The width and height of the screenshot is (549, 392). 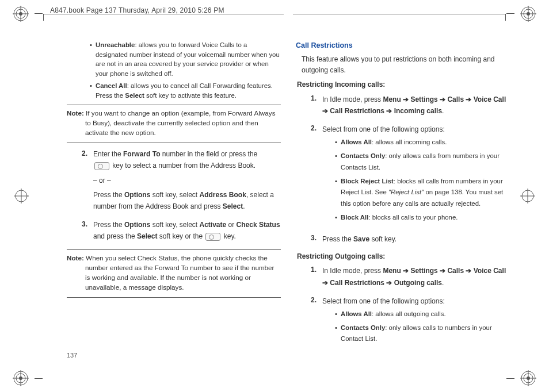 I want to click on address-book-key-icon, so click(x=102, y=166).